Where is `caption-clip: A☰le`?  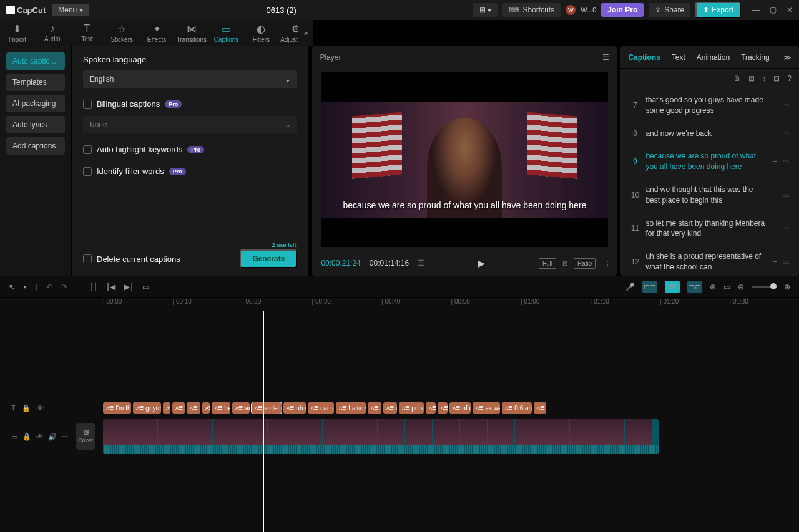 caption-clip: A☰le is located at coordinates (540, 408).